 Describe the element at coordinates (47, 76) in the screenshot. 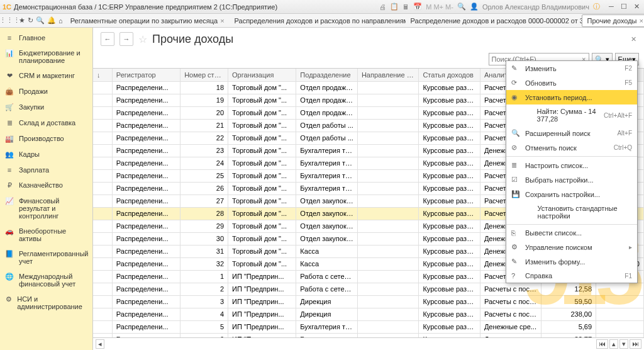

I see `sidebar-label: CRM и маркетинг` at that location.